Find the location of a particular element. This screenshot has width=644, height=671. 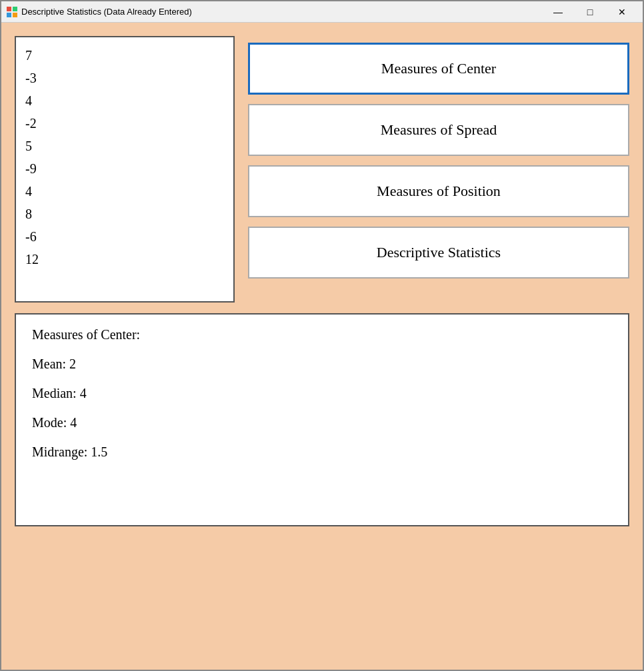

data-list-container: 7-34-25-948-612 is located at coordinates (125, 169).